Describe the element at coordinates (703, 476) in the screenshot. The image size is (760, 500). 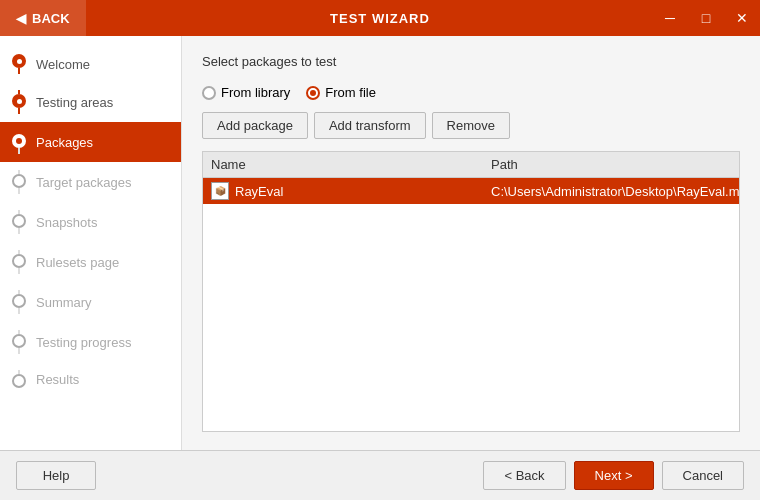
I see `cancel-button: Cancel` at that location.